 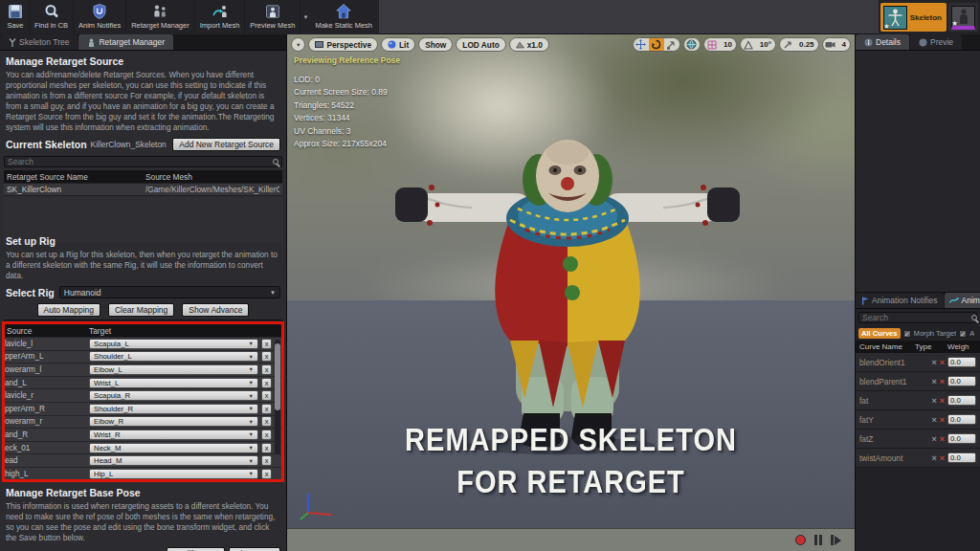 What do you see at coordinates (836, 540) in the screenshot?
I see `step-forward-button` at bounding box center [836, 540].